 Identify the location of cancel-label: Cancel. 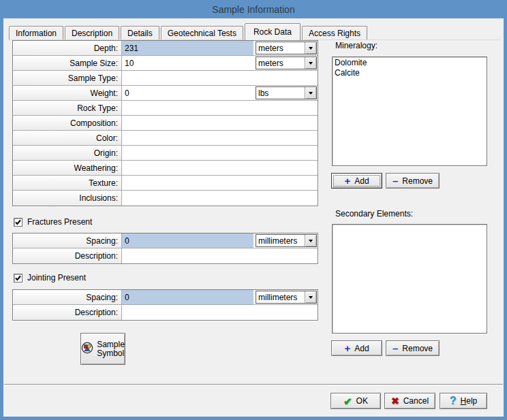
(416, 401).